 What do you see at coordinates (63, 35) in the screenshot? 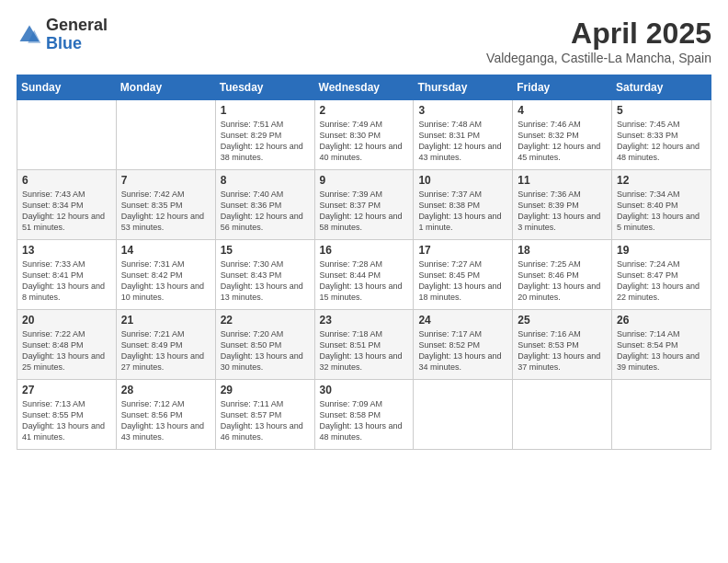
I see `logo: General Blue` at bounding box center [63, 35].